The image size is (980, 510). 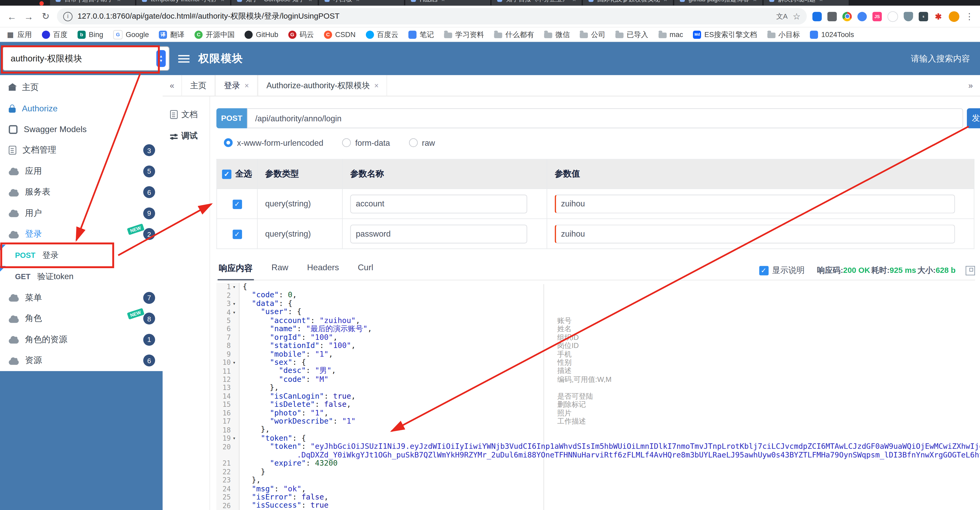 I want to click on bookmark-item: 应用, so click(x=19, y=34).